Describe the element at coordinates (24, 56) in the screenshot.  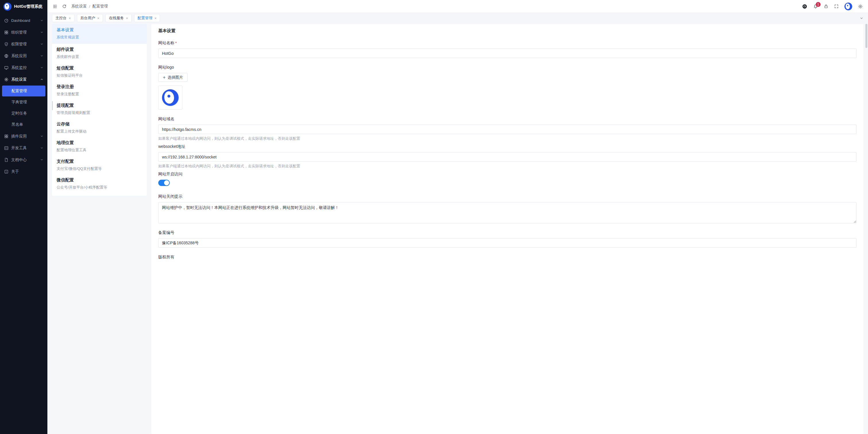
I see `sidebar-item-system-apps: 系统应用` at that location.